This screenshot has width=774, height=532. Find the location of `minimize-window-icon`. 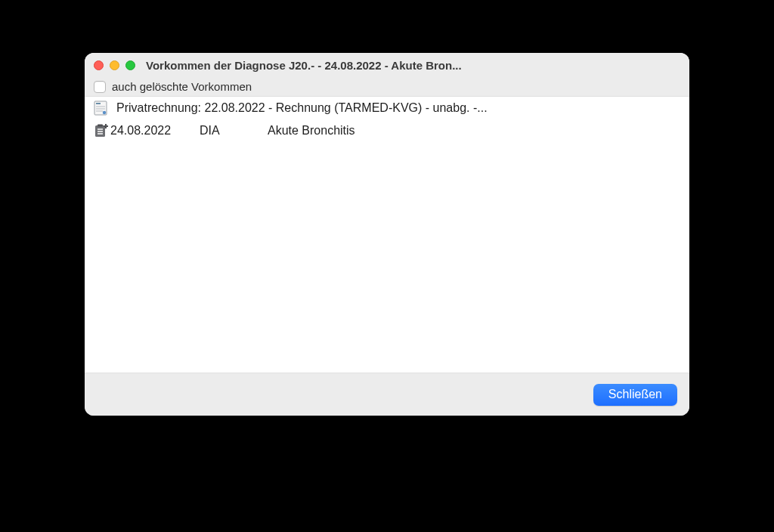

minimize-window-icon is located at coordinates (115, 65).